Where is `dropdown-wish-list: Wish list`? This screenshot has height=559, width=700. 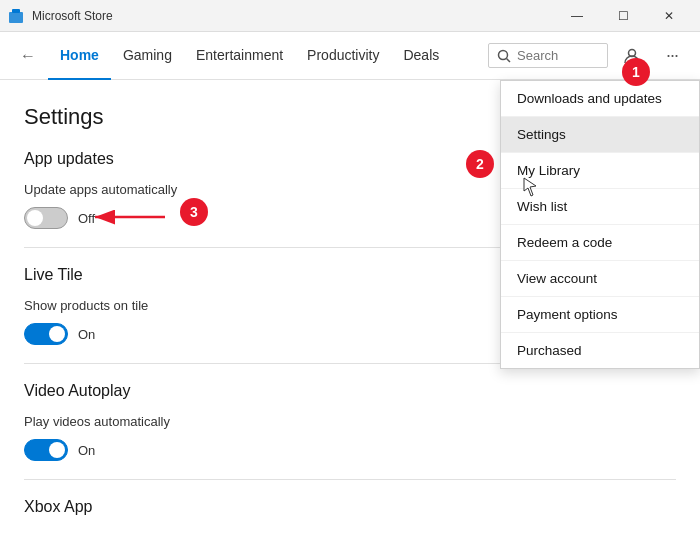 dropdown-wish-list: Wish list is located at coordinates (600, 207).